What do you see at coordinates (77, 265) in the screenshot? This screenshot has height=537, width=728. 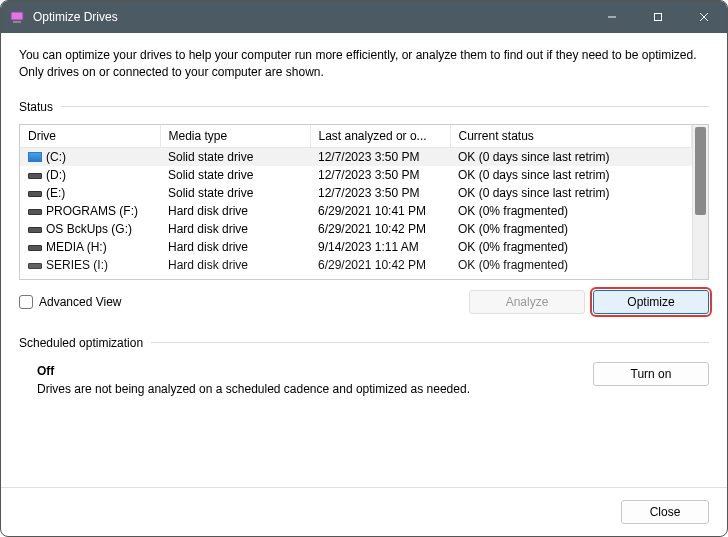 I see `drive-name: SERIES (I:)` at bounding box center [77, 265].